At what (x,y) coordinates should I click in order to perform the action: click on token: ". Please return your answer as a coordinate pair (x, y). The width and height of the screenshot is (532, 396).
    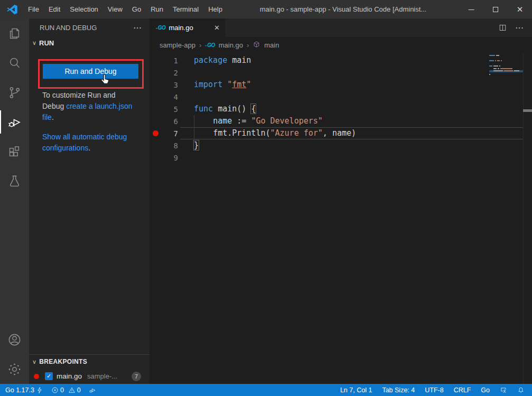
    Looking at the image, I should click on (229, 84).